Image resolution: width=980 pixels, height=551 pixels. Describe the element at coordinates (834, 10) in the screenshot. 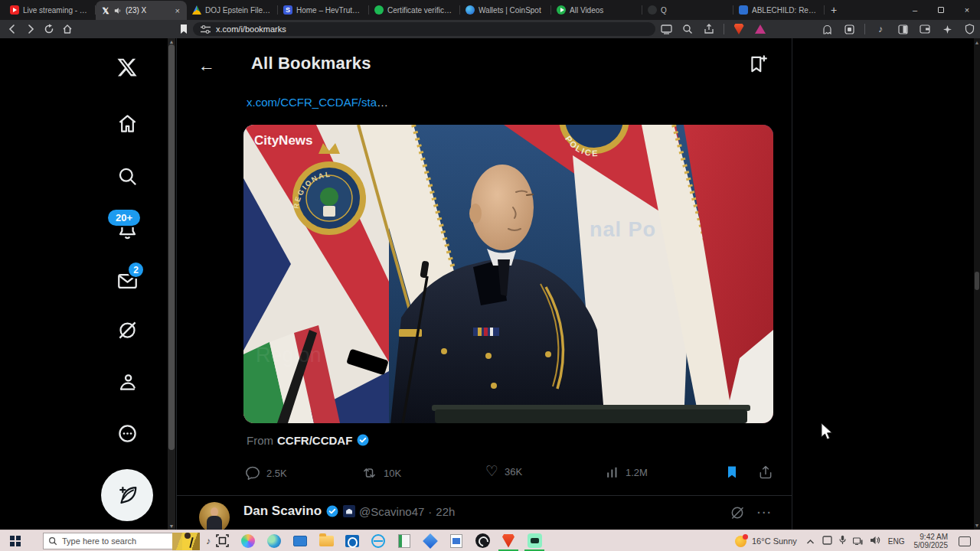

I see `new-tab-button: +` at that location.